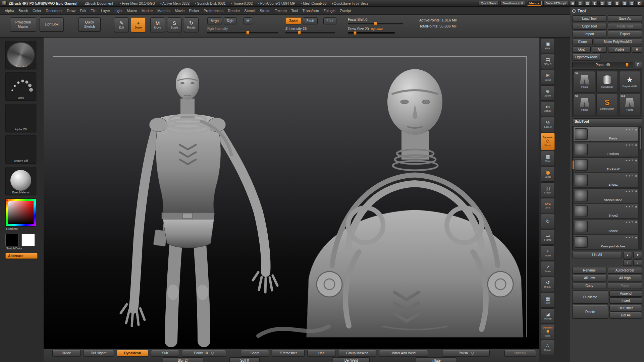  I want to click on subtool-row: ●●✎◉ Stiches shoe, so click(606, 196).